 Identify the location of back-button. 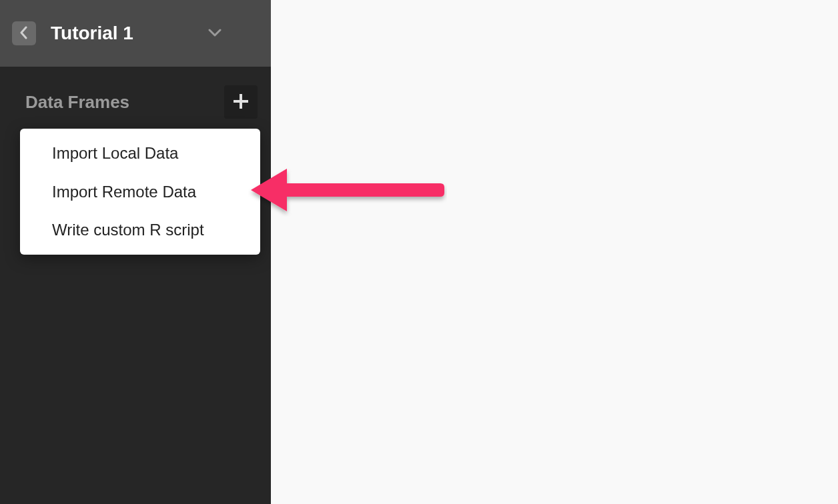
(24, 33).